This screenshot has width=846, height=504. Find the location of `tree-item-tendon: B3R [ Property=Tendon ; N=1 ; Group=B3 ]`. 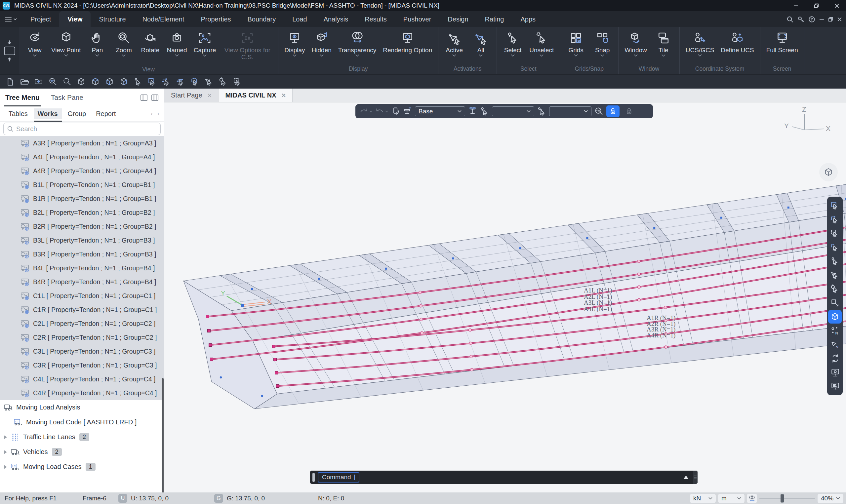

tree-item-tendon: B3R [ Property=Tendon ; N=1 ; Group=B3 ] is located at coordinates (82, 254).